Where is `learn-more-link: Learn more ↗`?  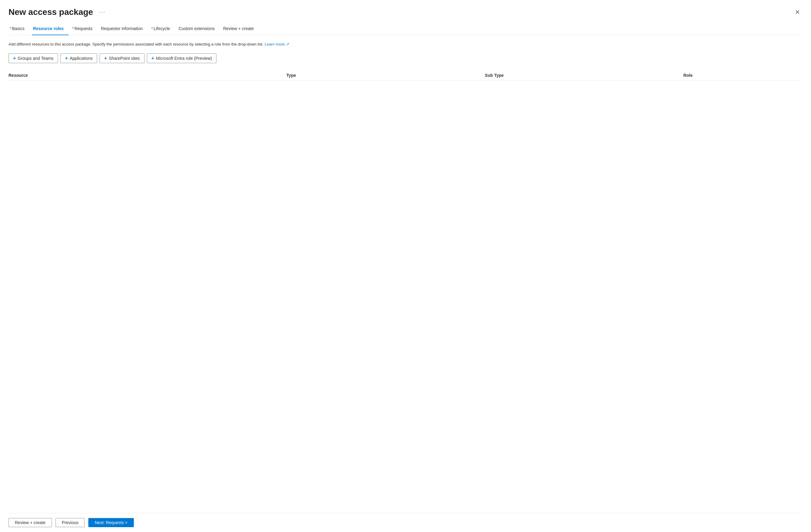
learn-more-link: Learn more ↗ is located at coordinates (277, 44).